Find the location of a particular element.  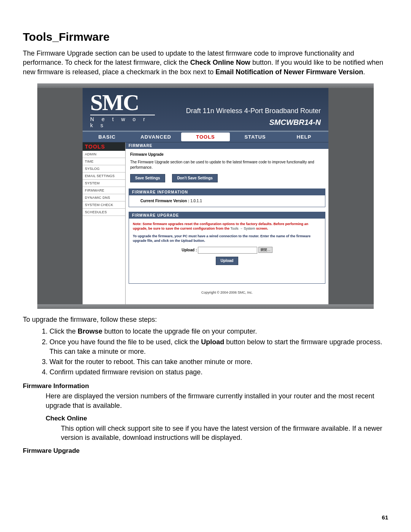

upgrade-warning-path: Tools → System is located at coordinates (243, 228).